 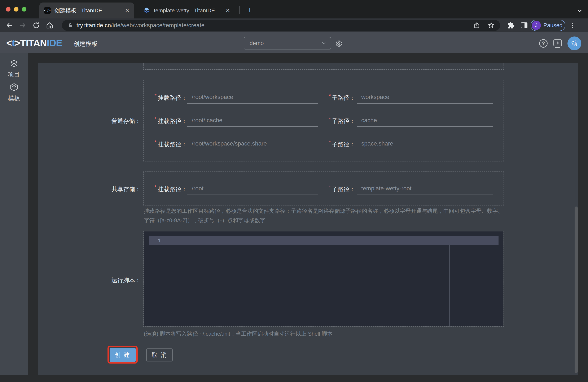 I want to click on url-host: try.titanide.cn, so click(x=94, y=25).